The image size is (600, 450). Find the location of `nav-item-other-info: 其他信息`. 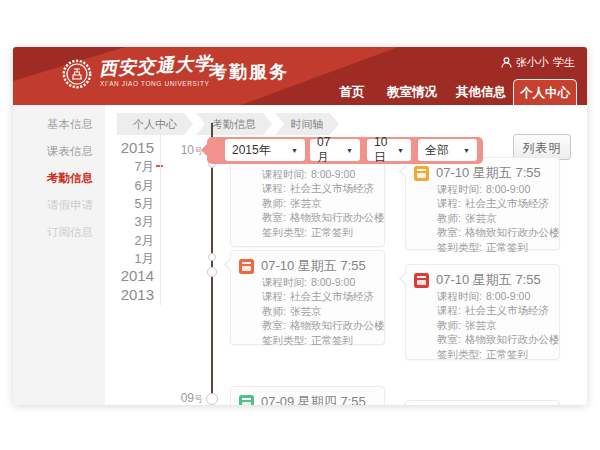

nav-item-other-info: 其他信息 is located at coordinates (481, 92).